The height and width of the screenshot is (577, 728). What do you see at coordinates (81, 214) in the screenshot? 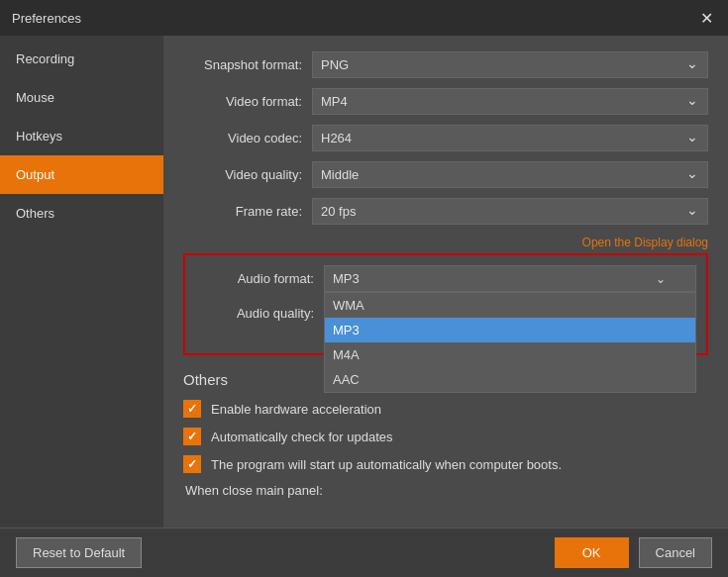
I see `sidebar-item-others: Others` at bounding box center [81, 214].